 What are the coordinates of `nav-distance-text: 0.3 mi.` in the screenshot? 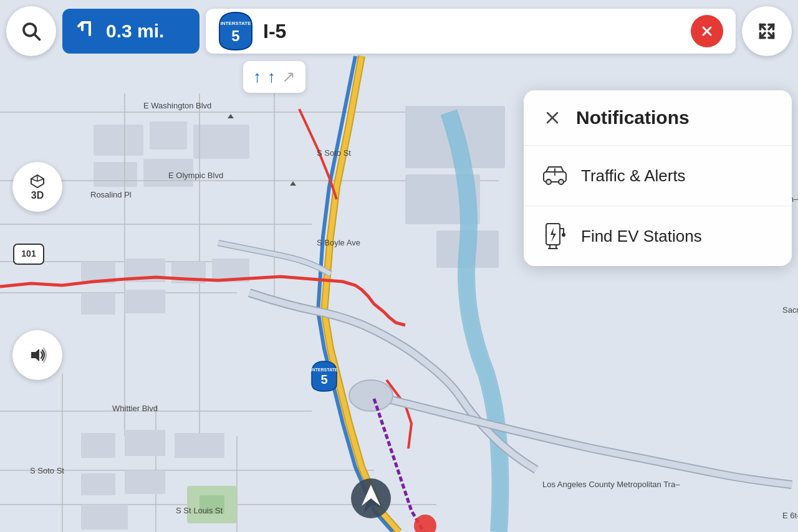 It's located at (135, 31).